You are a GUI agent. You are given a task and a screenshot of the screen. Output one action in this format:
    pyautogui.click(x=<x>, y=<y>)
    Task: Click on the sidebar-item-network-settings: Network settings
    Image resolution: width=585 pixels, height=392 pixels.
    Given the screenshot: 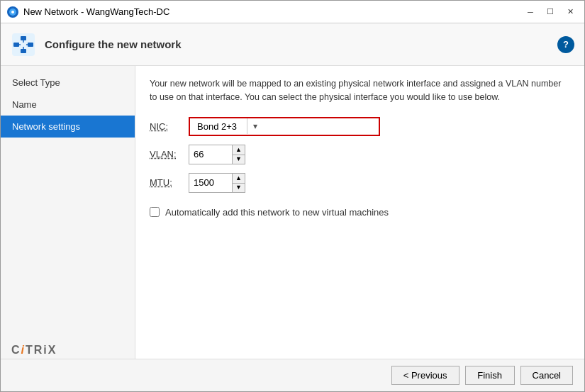 What is the action you would take?
    pyautogui.click(x=68, y=126)
    